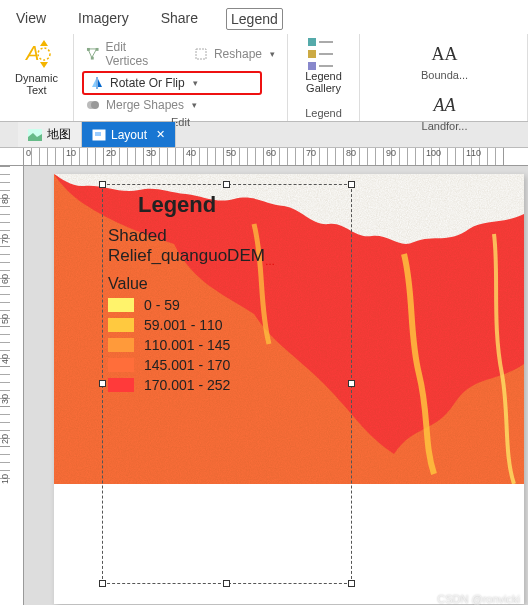 This screenshot has width=528, height=605. I want to click on text-style-label: Bounda..., so click(444, 75).